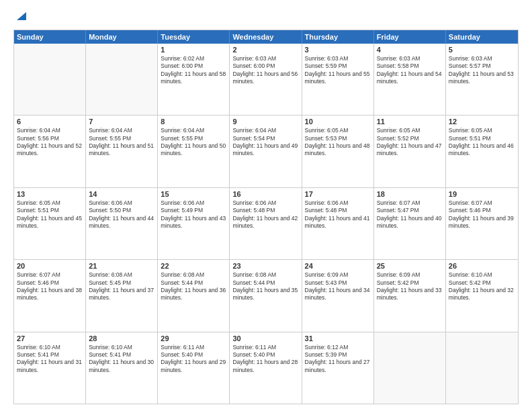 The width and height of the screenshot is (532, 411). What do you see at coordinates (339, 79) in the screenshot?
I see `calendar-cell: 3Sunrise: 6:03 AM Sunset: 5:59 PM Daylig…` at bounding box center [339, 79].